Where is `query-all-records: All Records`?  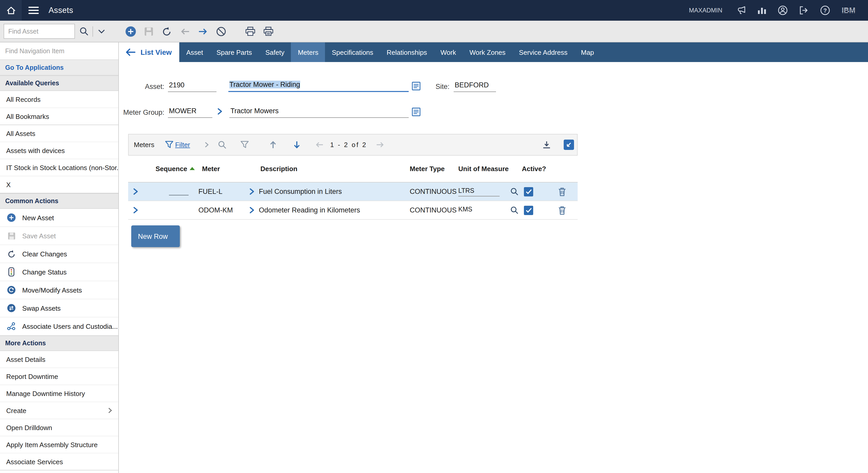 query-all-records: All Records is located at coordinates (59, 99).